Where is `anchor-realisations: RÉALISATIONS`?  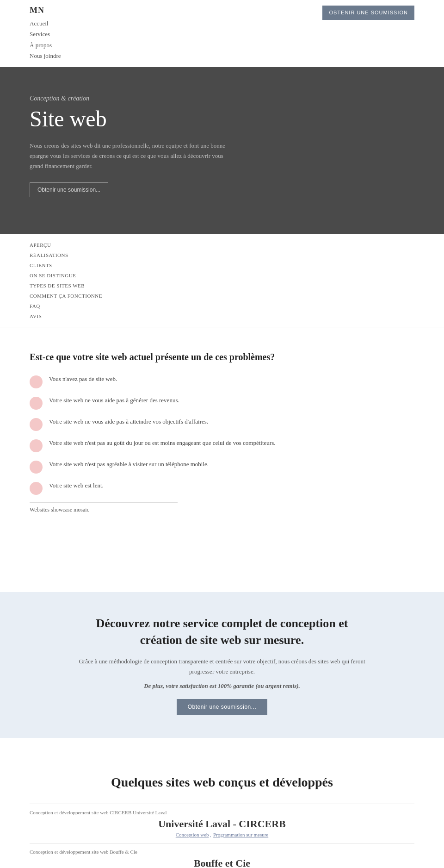
anchor-realisations: RÉALISATIONS is located at coordinates (222, 255).